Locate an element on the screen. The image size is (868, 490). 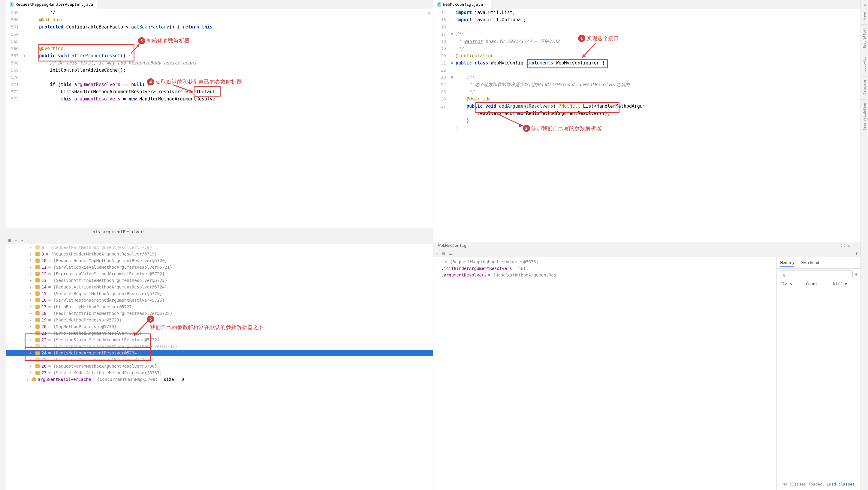
callout-5: 我们自己的参数解析器在默认的参数解析器之下 is located at coordinates (207, 327).